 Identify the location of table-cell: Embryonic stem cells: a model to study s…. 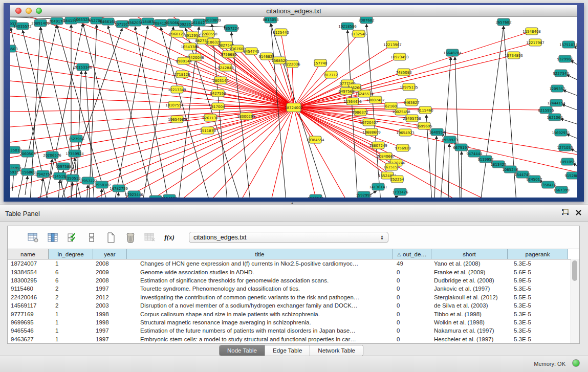
(260, 339).